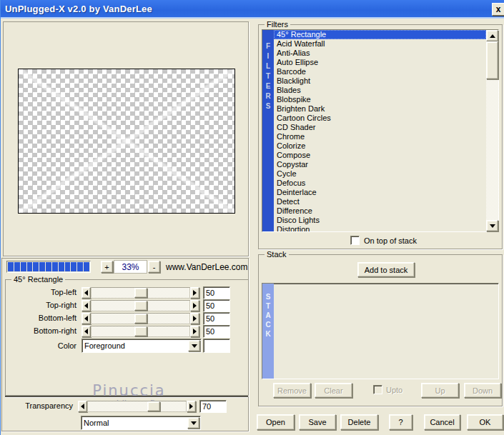  Describe the element at coordinates (380, 331) in the screenshot. I see `stack-listbox: STACK` at that location.